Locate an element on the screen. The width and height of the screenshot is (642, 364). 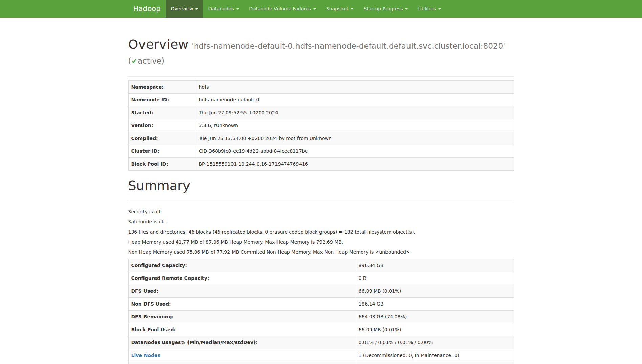
row-label: Configured Remote Capacity: is located at coordinates (242, 278).